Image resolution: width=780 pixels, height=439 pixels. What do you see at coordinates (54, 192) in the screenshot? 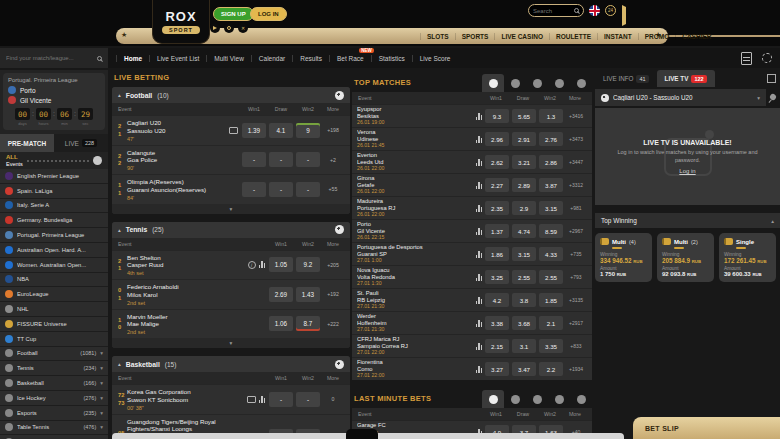
I see `sidebar-league-item: Spain. LaLiga` at bounding box center [54, 192].